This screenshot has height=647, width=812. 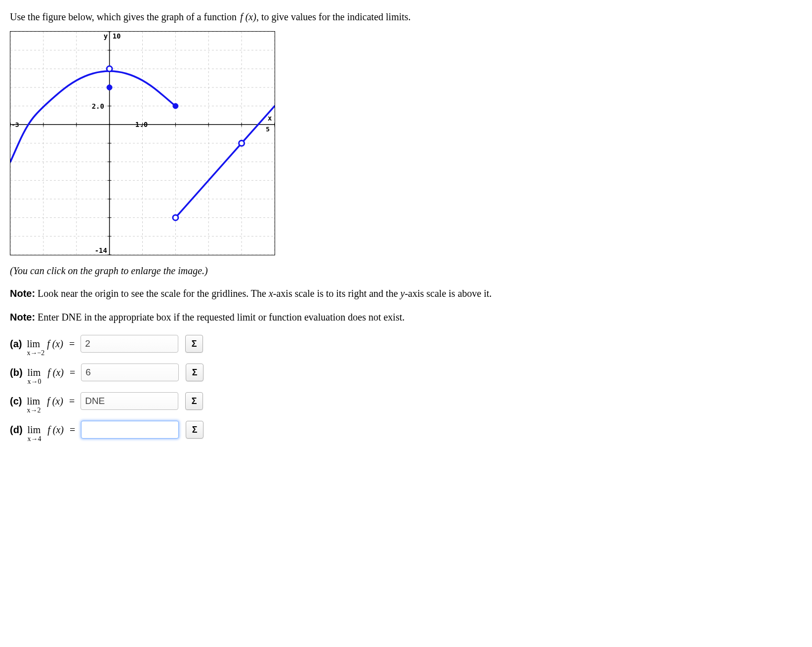 I want to click on sigma-button-c: Σ, so click(x=194, y=401).